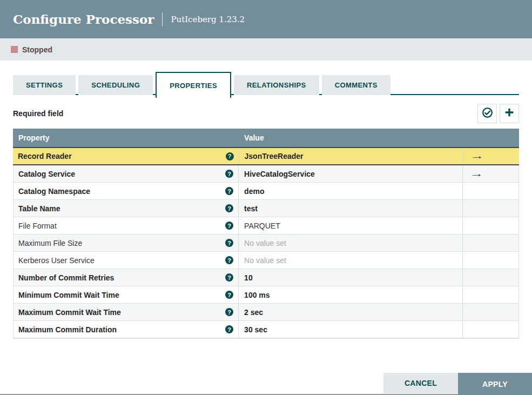  What do you see at coordinates (56, 260) in the screenshot?
I see `property-name: Kerberos User Service` at bounding box center [56, 260].